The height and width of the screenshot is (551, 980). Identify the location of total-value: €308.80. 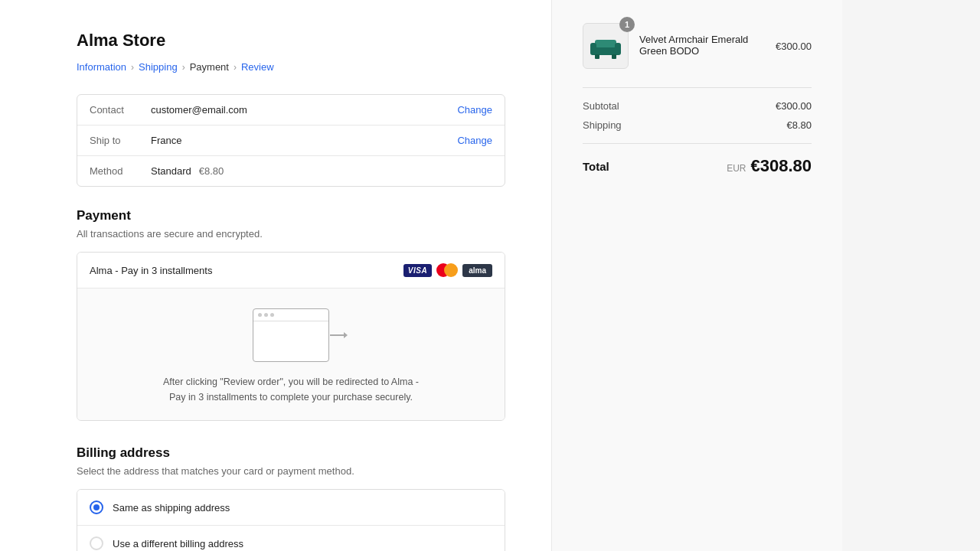
(781, 166).